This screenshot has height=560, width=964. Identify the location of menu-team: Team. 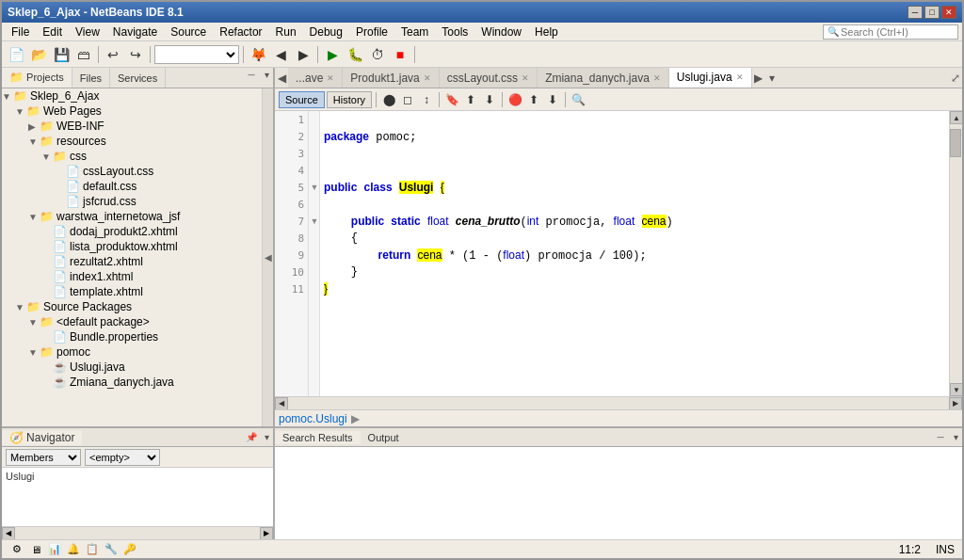
(414, 32).